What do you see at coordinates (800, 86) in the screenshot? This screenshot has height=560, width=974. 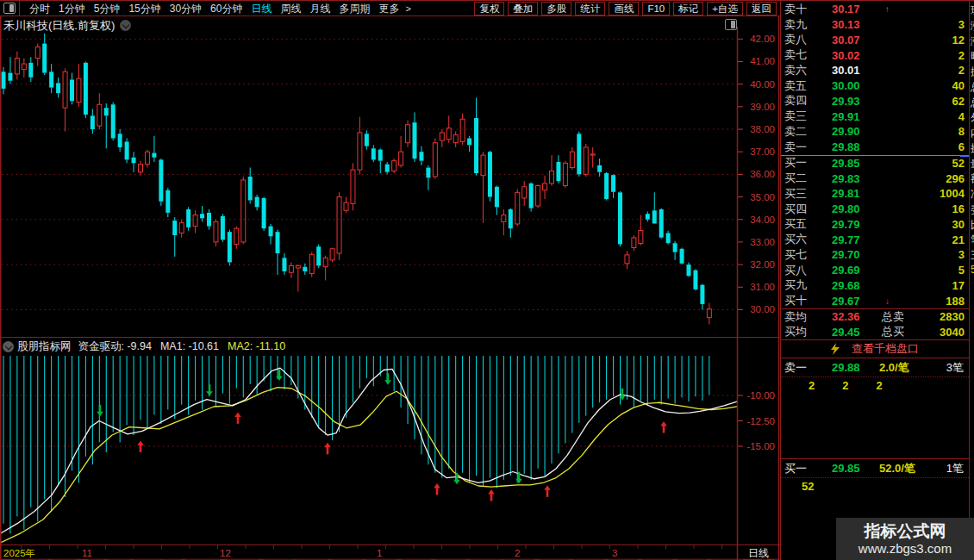 I see `level-label: 卖五` at bounding box center [800, 86].